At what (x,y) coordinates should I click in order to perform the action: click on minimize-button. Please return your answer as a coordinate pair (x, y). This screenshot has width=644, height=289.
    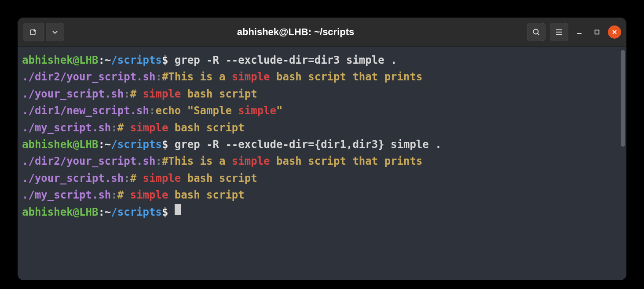
    Looking at the image, I should click on (579, 32).